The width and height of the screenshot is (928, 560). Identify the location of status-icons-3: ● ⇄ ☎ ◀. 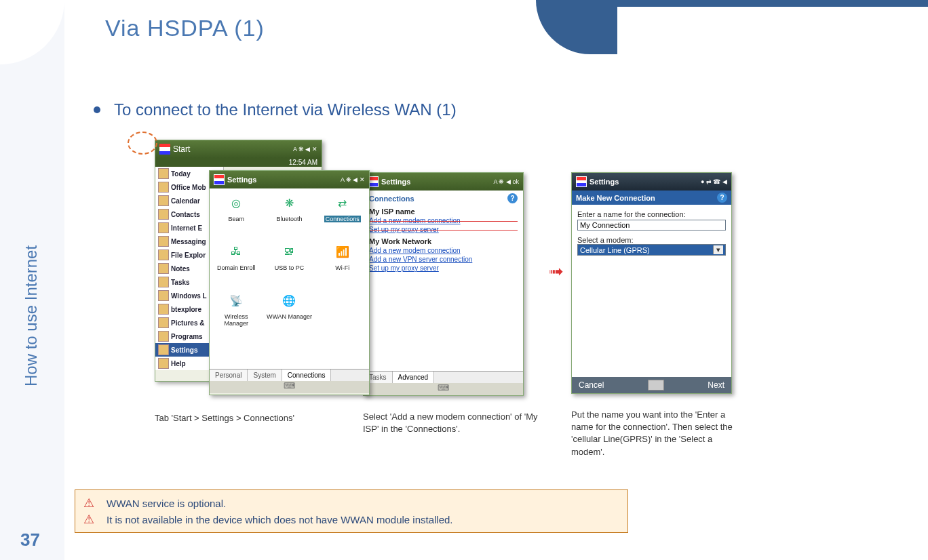
(714, 182).